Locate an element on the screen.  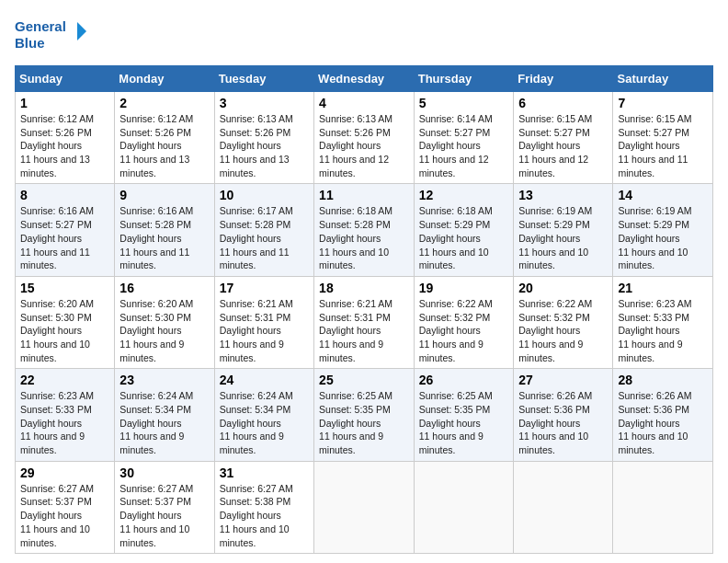
day-number: 22 is located at coordinates (64, 380).